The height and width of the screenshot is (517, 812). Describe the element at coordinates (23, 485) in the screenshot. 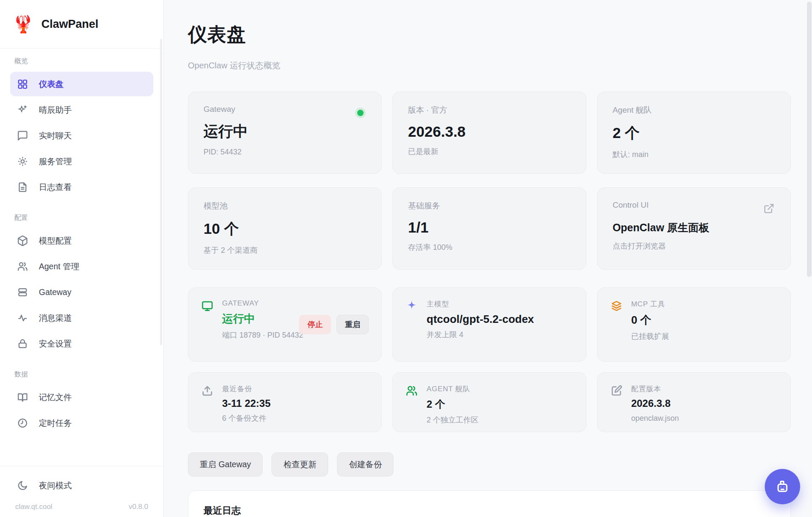

I see `moon-icon` at that location.